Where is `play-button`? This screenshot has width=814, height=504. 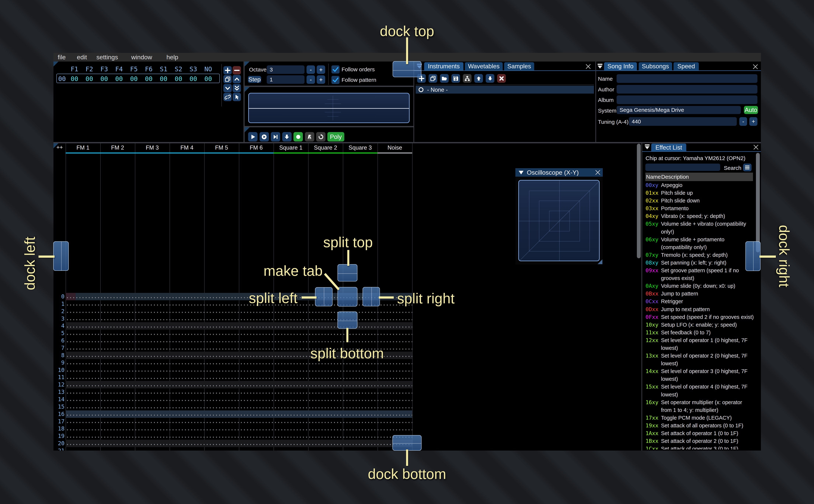
play-button is located at coordinates (253, 137).